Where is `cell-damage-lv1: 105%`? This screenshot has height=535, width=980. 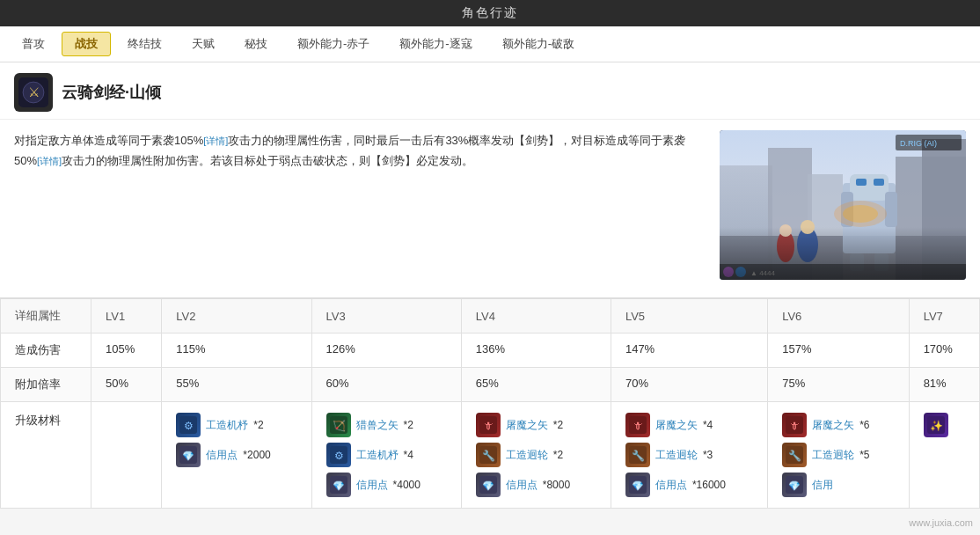 cell-damage-lv1: 105% is located at coordinates (127, 350).